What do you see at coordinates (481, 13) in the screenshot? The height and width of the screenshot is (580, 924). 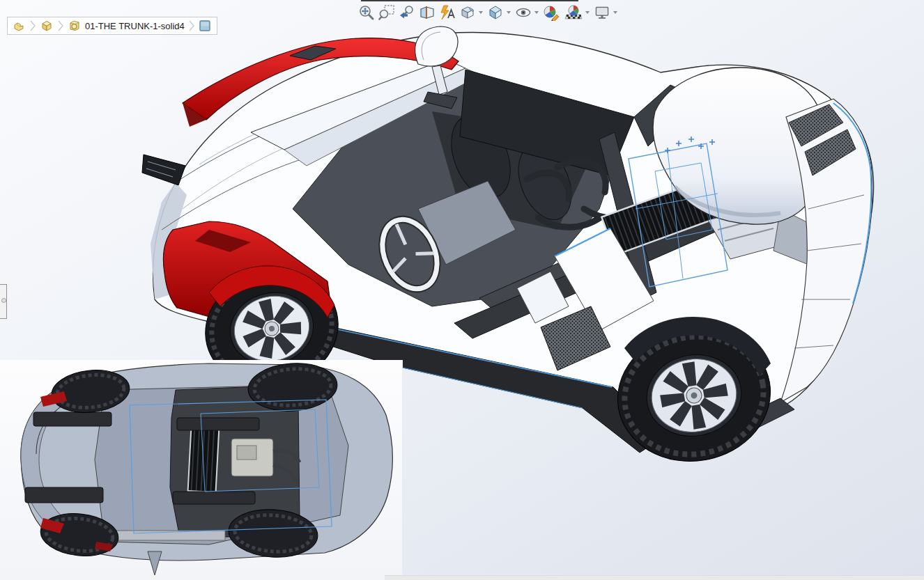 I see `view-orientation-dropdown-arrow` at bounding box center [481, 13].